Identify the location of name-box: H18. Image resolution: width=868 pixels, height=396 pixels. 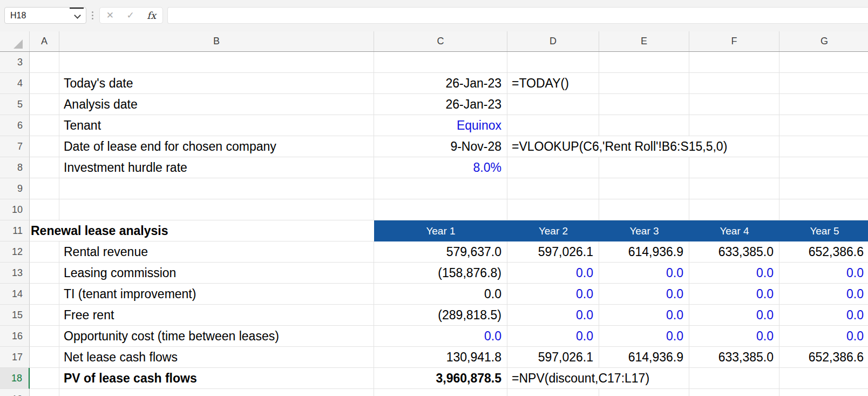
(45, 15).